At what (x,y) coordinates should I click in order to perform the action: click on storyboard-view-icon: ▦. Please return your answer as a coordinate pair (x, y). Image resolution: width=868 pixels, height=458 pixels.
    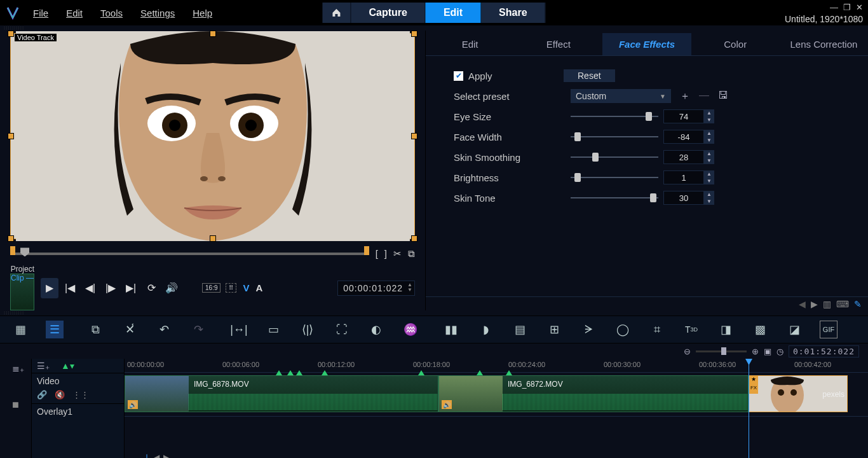
    Looking at the image, I should click on (20, 330).